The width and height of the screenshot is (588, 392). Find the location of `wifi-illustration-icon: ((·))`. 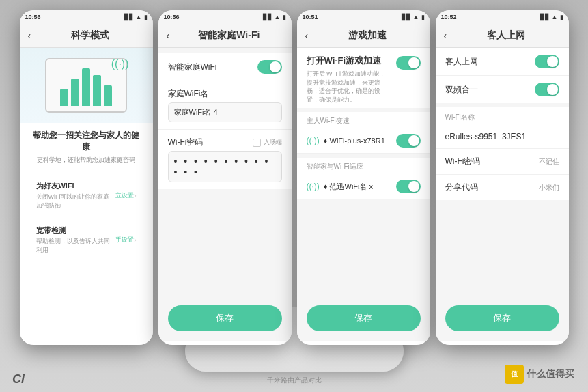

wifi-illustration-icon: ((·)) is located at coordinates (120, 64).